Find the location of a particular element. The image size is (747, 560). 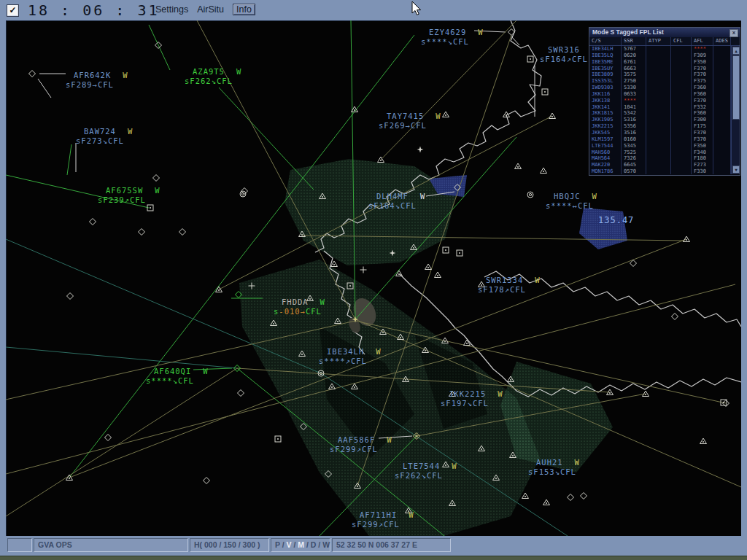

fpl-row: JKK1160633F360 is located at coordinates (660, 95).